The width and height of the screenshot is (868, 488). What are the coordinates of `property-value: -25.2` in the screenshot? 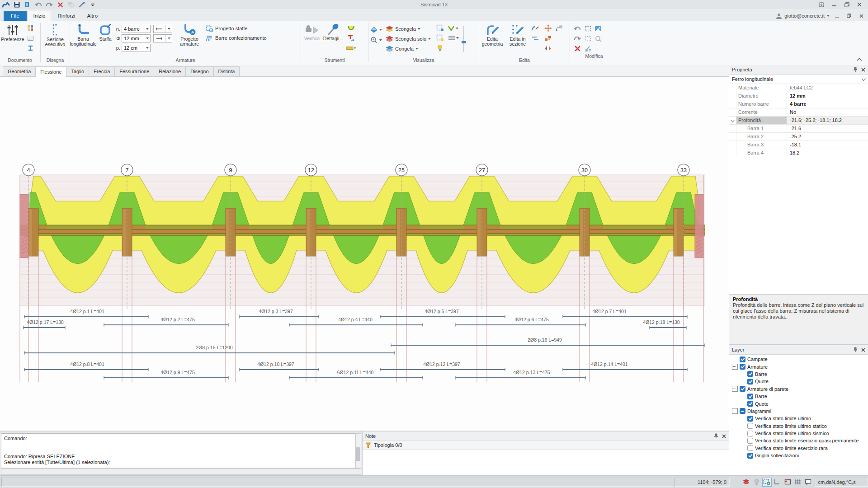 It's located at (827, 136).